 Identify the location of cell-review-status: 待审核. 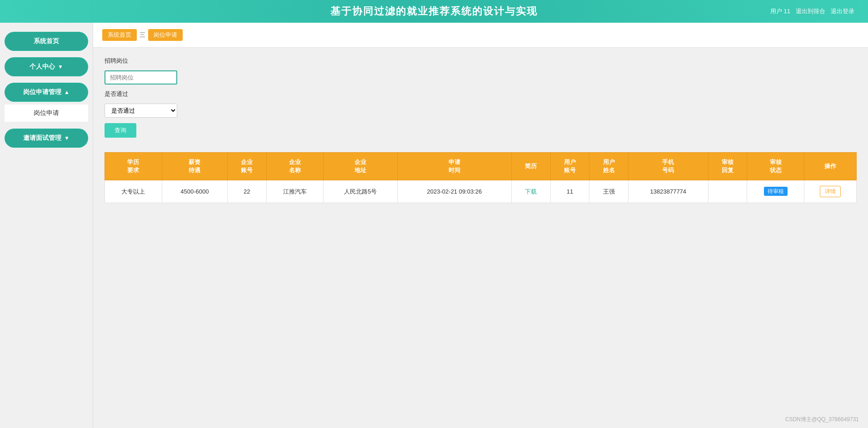
(776, 192).